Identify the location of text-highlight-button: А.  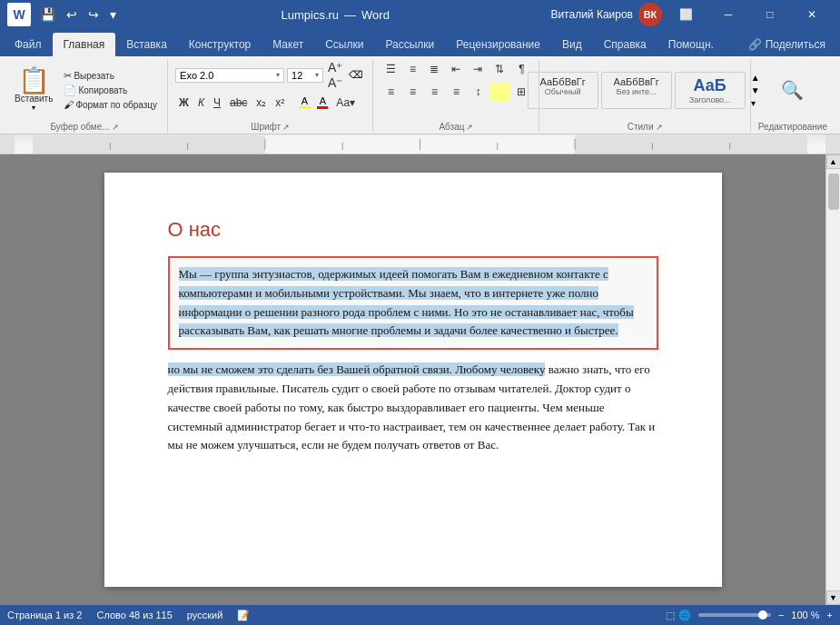
(304, 102).